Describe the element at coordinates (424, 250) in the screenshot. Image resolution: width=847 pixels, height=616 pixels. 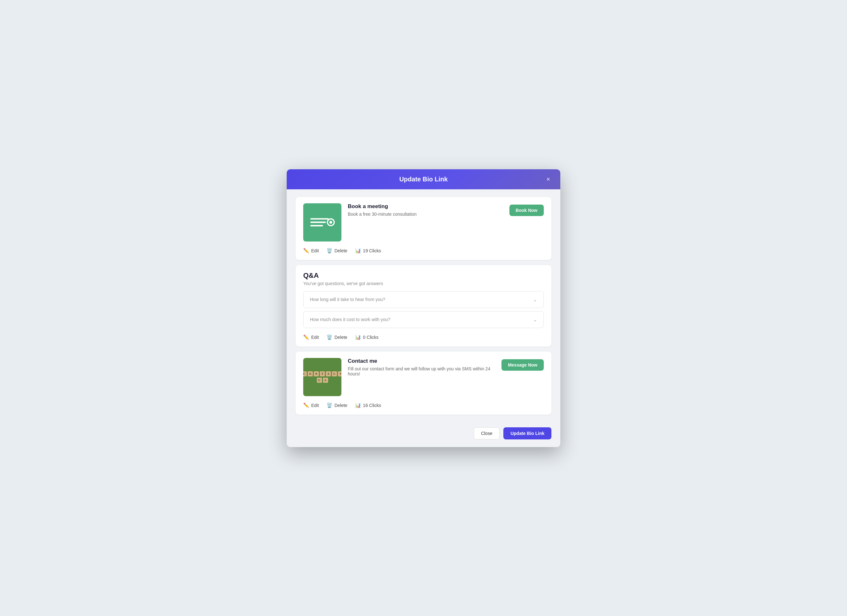
I see `book-meeting-footer: ✏️ Edit 🗑️ Delete 📊 19 Clicks` at that location.